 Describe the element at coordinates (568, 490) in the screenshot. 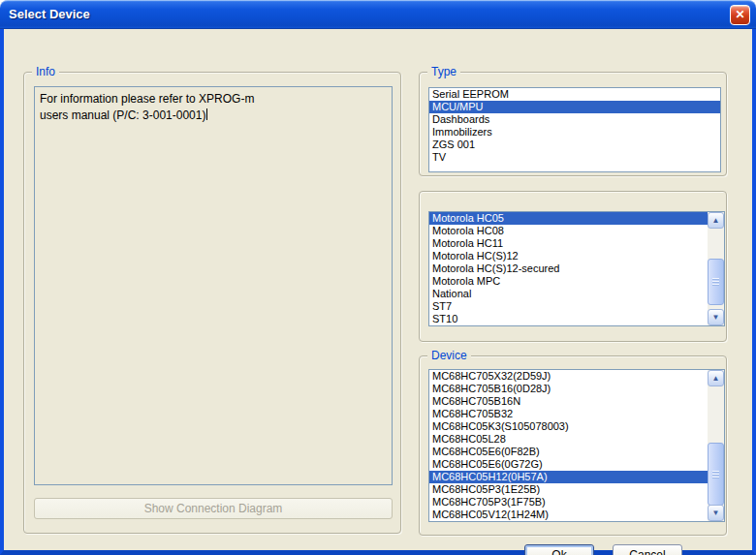

I see `list-item: MC68HC05P3(1E25B)` at that location.